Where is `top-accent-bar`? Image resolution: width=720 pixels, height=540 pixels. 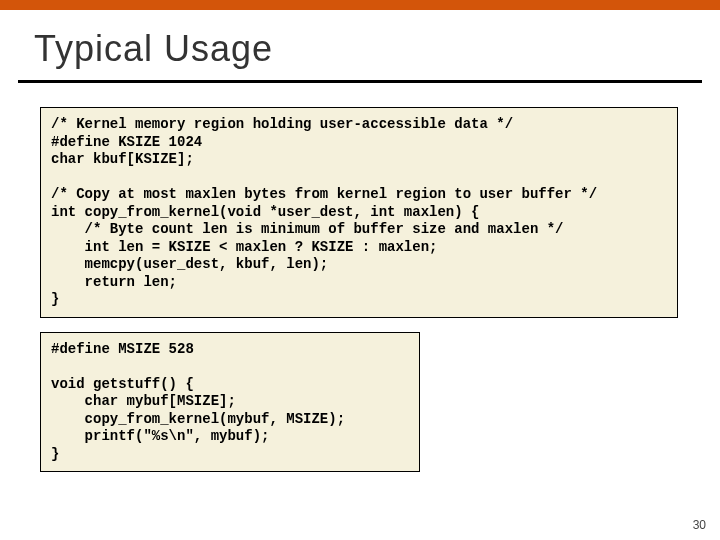
top-accent-bar is located at coordinates (360, 5).